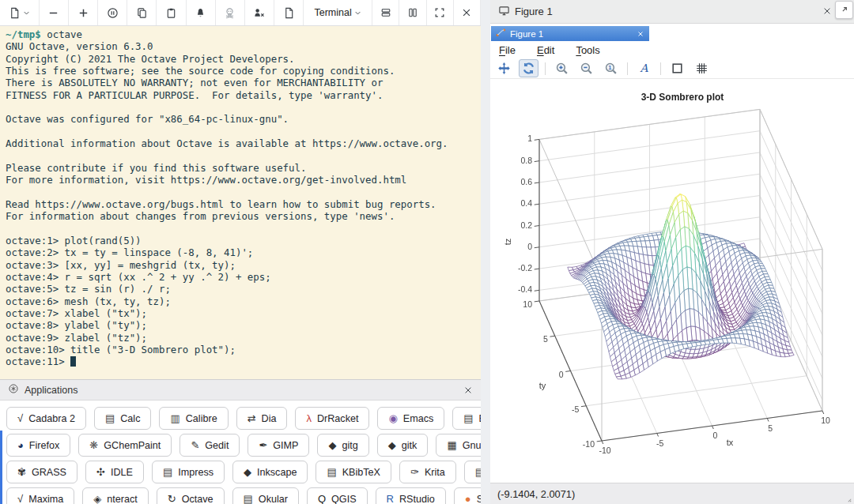 Image resolution: width=854 pixels, height=504 pixels. Describe the element at coordinates (244, 362) in the screenshot. I see `terminal-input-line: octave:11>` at that location.